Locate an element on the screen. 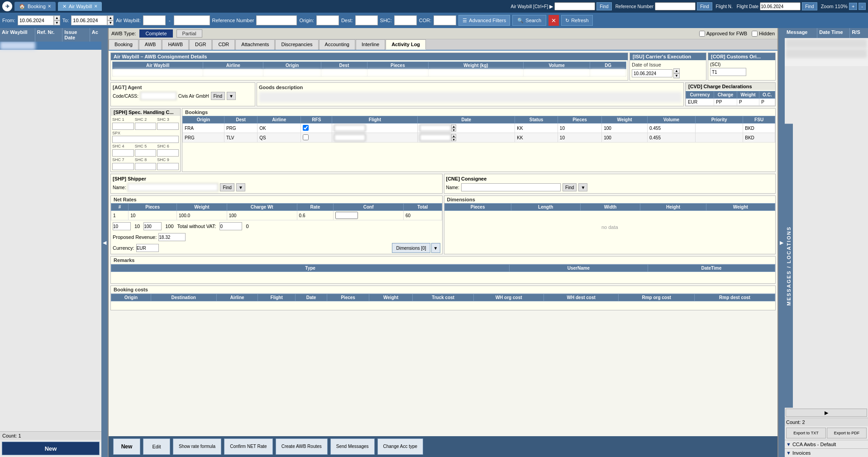 The image size is (868, 457). bk-date-up-1: ▲ is located at coordinates (453, 126).